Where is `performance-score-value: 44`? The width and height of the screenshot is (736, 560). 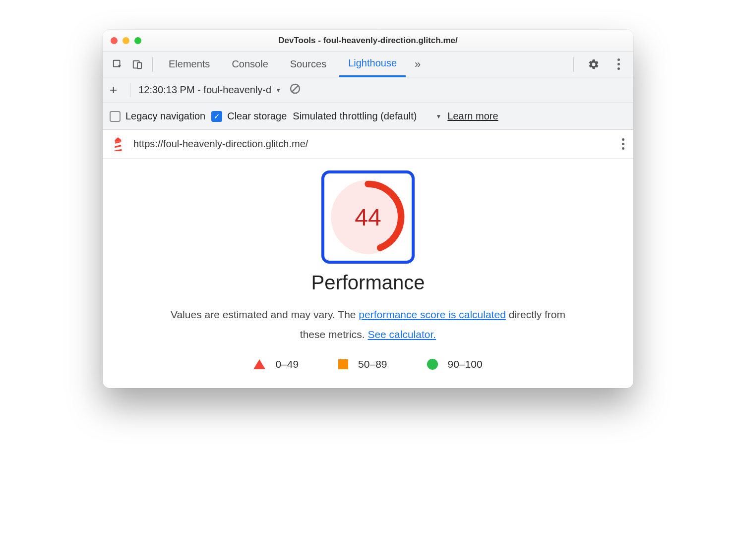
performance-score-value: 44 is located at coordinates (368, 217).